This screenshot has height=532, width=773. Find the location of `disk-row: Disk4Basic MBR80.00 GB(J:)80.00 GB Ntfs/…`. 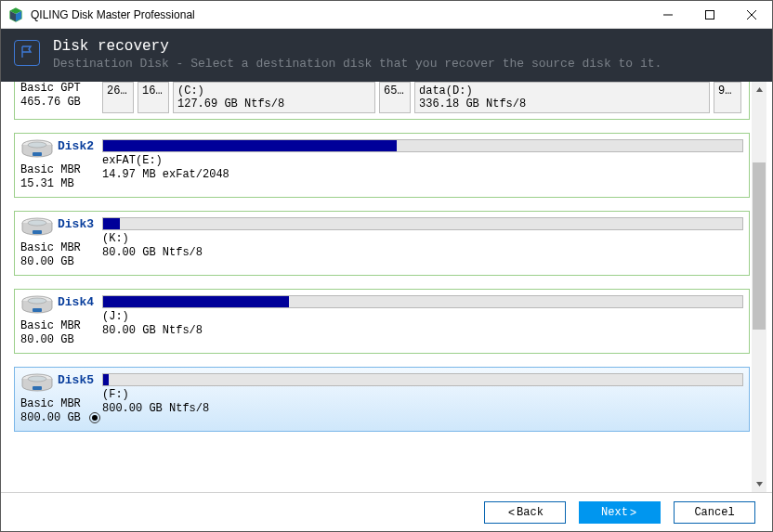

disk-row: Disk4Basic MBR80.00 GB(J:)80.00 GB Ntfs/… is located at coordinates (382, 321).